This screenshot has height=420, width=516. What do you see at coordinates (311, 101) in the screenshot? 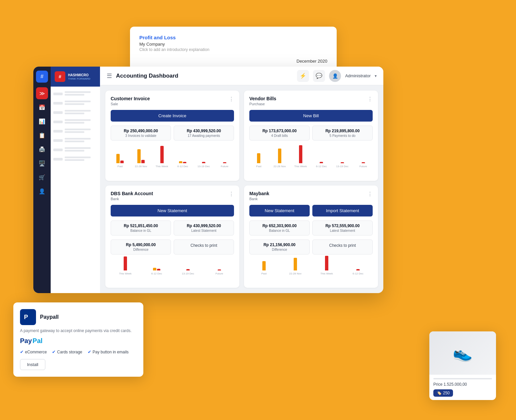
I see `vendor-bills-header: Vendor Bills Purchase ⋮` at bounding box center [311, 101].